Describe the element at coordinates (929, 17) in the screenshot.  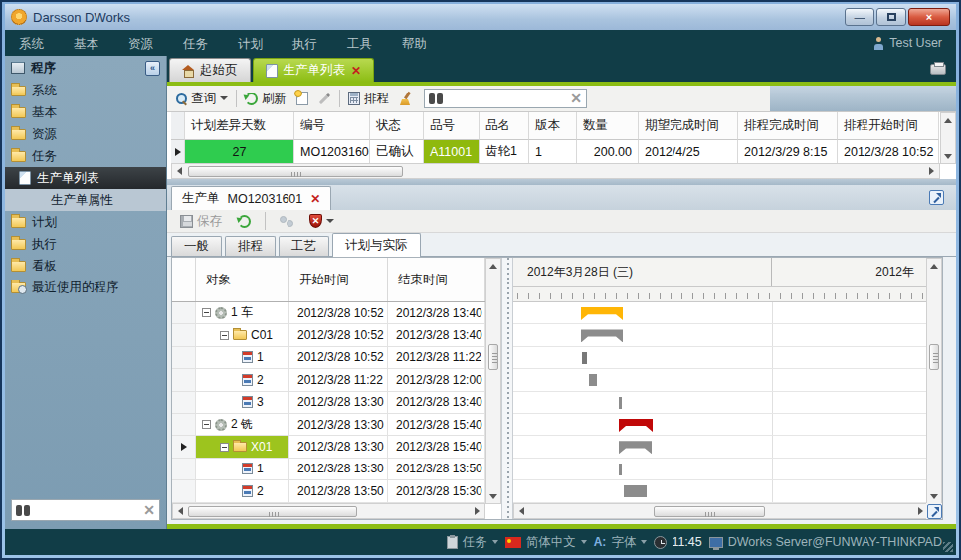
I see `close-button: ×` at that location.